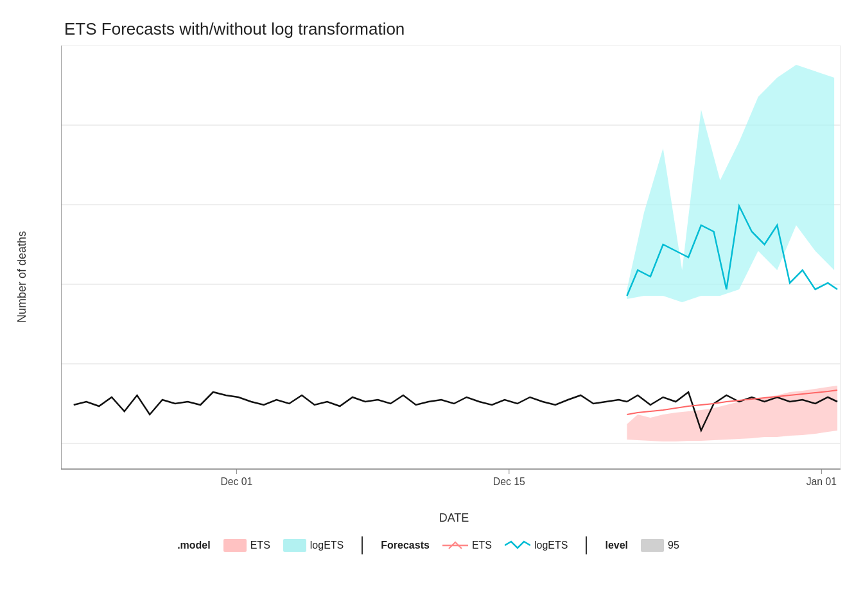 This screenshot has height=616, width=863. What do you see at coordinates (586, 545) in the screenshot?
I see `legend-separator2` at bounding box center [586, 545].